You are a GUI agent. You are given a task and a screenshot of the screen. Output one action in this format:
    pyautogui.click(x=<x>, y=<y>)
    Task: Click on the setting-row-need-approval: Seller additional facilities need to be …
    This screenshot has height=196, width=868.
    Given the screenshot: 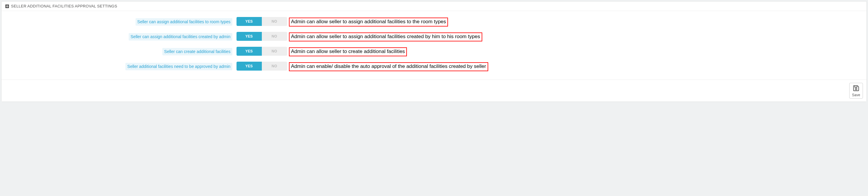 What is the action you would take?
    pyautogui.click(x=434, y=66)
    